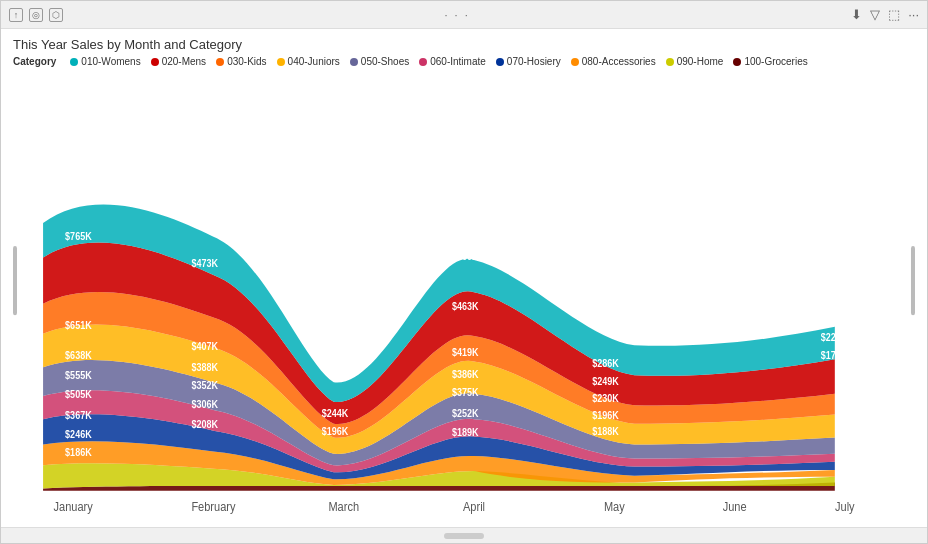  I want to click on label-mar-2: $196K, so click(336, 432).